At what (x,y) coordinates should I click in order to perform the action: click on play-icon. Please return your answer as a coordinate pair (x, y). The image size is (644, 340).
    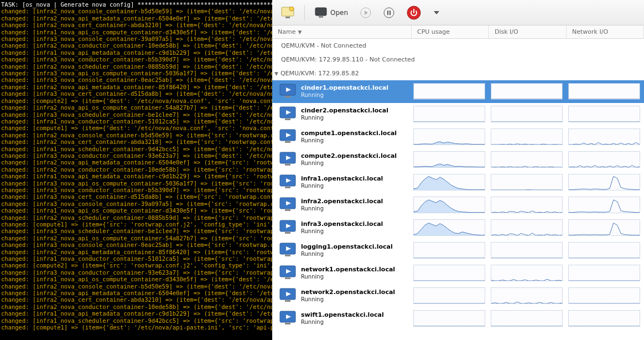
    Looking at the image, I should click on (366, 13).